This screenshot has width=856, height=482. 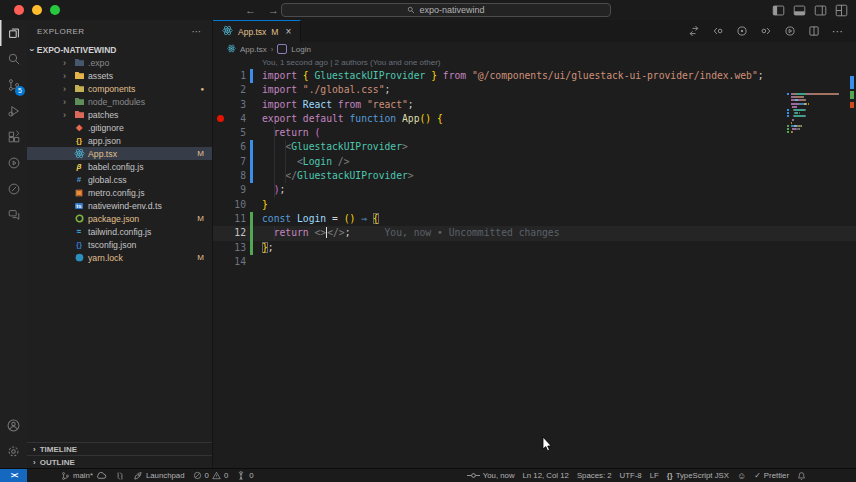 I want to click on code-line-2: 2import "./global.css";, so click(x=534, y=90).